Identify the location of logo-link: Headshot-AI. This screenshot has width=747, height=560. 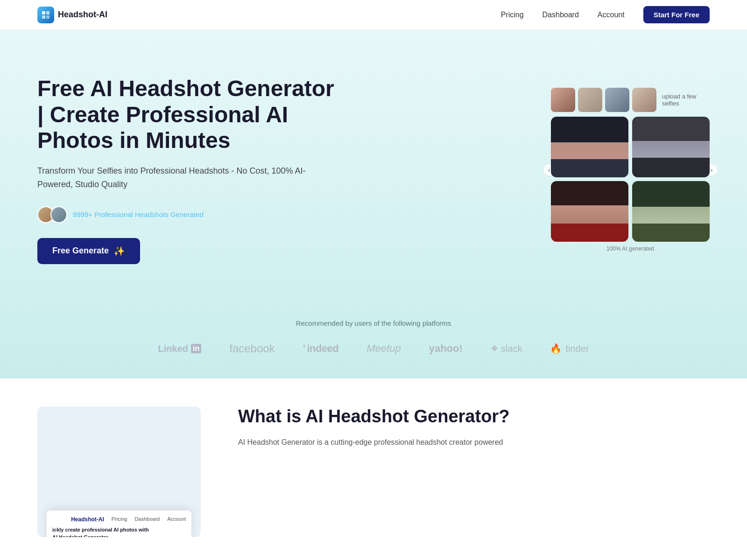
(72, 15).